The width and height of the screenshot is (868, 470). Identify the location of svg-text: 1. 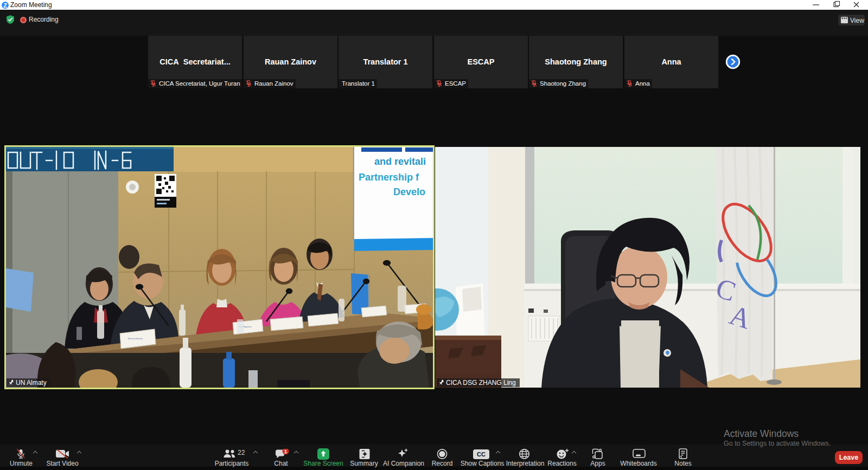
(286, 452).